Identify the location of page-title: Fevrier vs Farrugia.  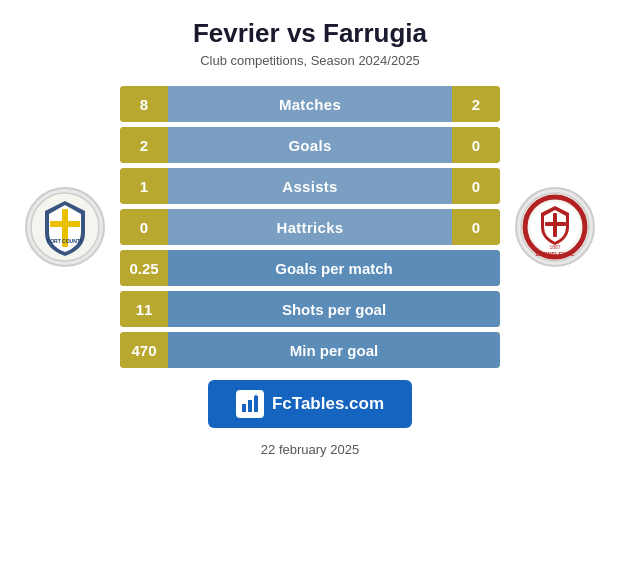
(310, 34).